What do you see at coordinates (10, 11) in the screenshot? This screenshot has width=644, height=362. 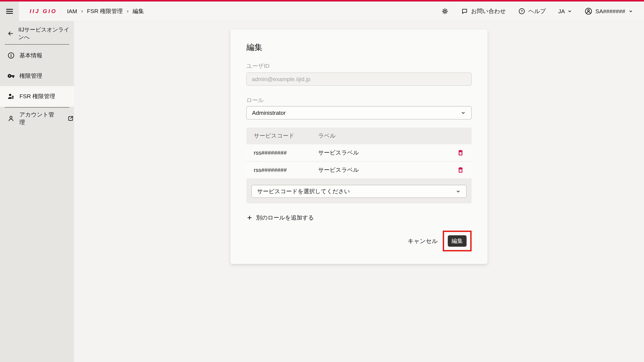 I see `hamburger-icon` at bounding box center [10, 11].